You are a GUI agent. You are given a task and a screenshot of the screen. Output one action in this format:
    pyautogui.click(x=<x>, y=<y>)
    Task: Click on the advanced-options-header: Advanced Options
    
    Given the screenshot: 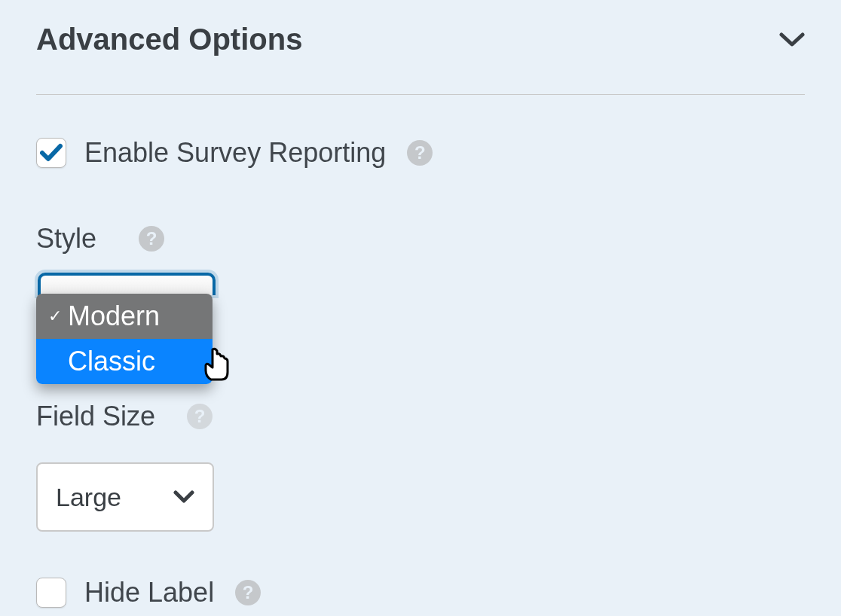 What is the action you would take?
    pyautogui.click(x=420, y=59)
    